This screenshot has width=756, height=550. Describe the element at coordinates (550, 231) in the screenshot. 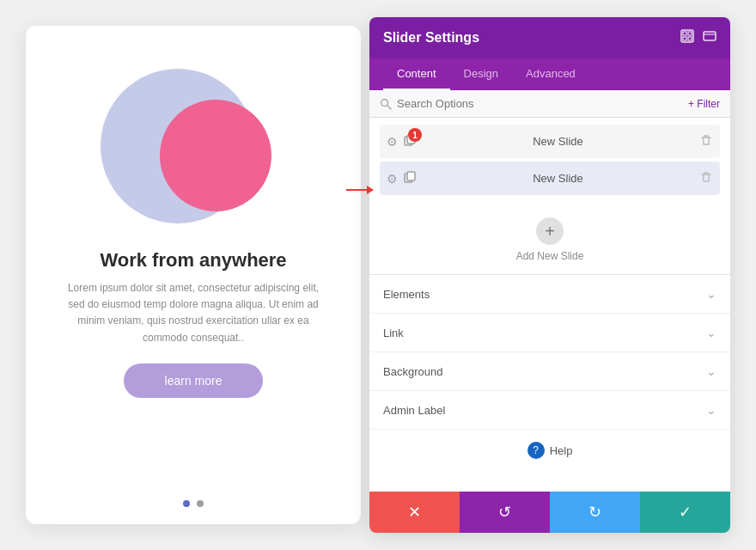

I see `add-slide-button: +` at that location.